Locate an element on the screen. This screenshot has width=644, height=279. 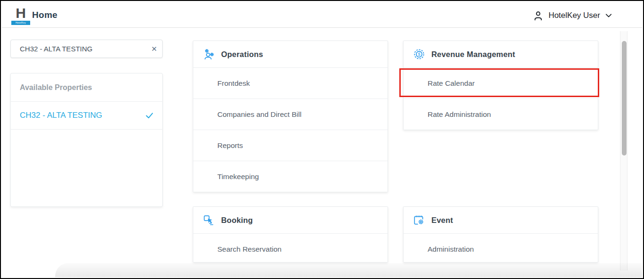
top-bar: H HotelKey Home HotelKey User is located at coordinates (322, 15).